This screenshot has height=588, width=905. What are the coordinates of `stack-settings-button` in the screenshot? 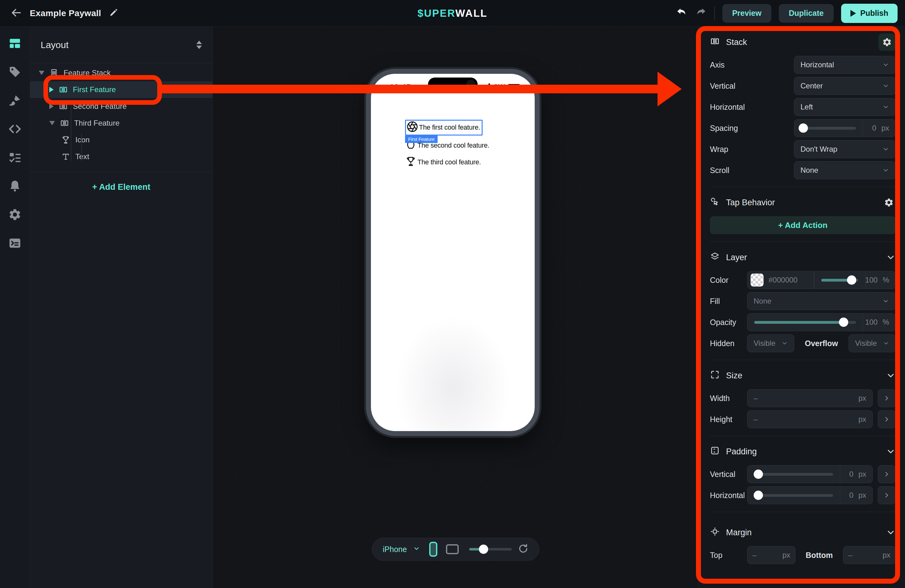 It's located at (887, 42).